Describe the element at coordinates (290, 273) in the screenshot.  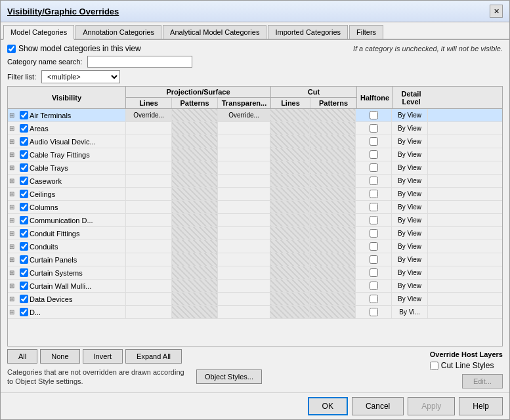
I see `cs-cut-lines` at that location.